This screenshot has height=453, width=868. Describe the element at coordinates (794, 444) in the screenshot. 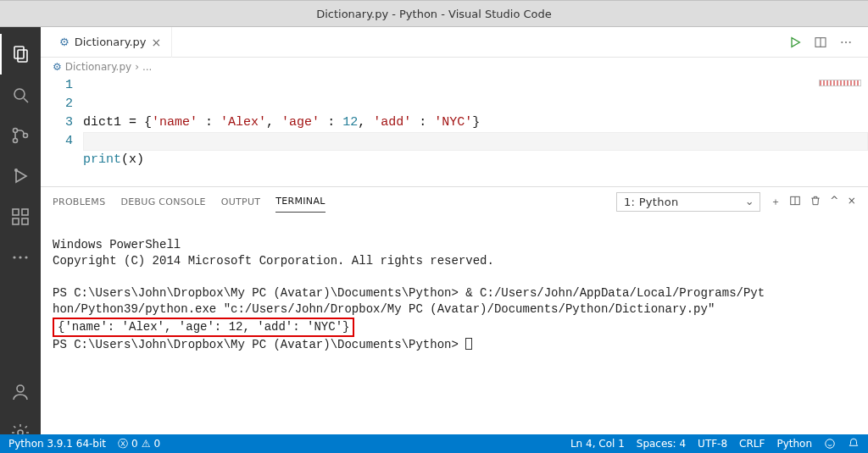

I see `status-lang: Python` at that location.